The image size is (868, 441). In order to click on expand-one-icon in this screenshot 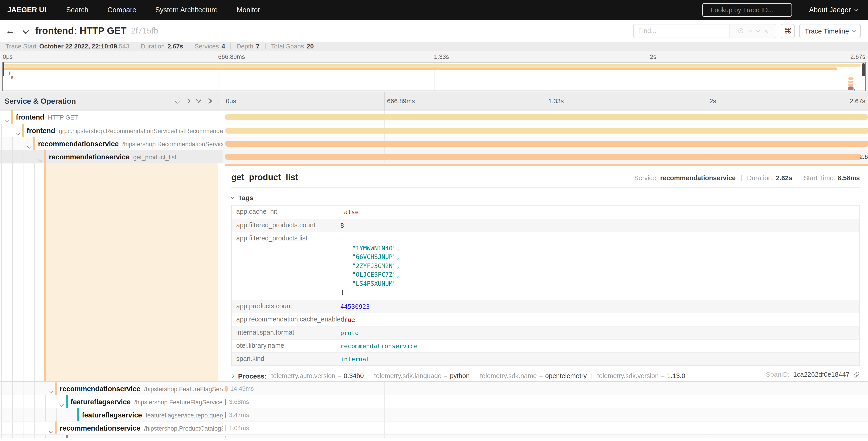, I will do `click(188, 101)`.